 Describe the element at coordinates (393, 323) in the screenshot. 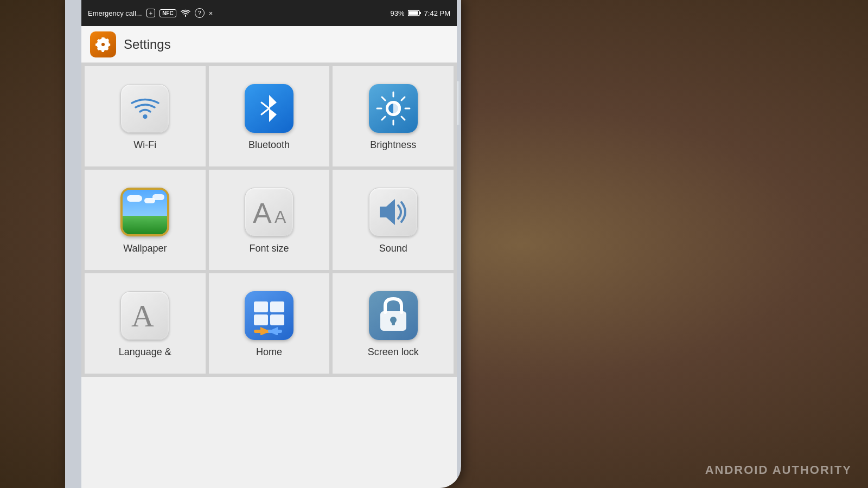

I see `settings-item-screen-lock: Screen lock` at that location.